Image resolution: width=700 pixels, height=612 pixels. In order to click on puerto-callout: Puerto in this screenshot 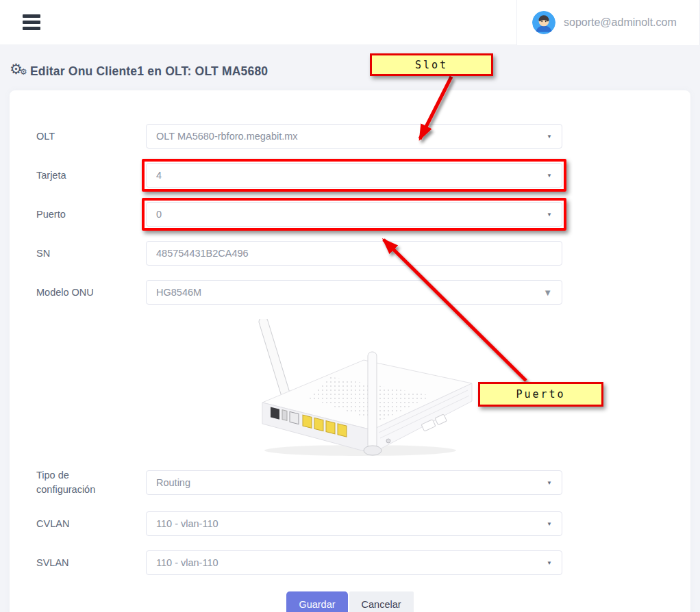, I will do `click(541, 394)`.